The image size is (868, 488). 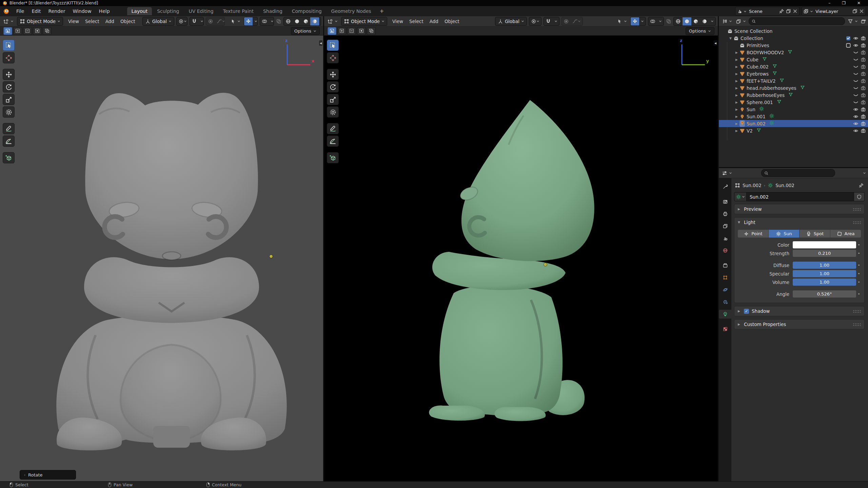 What do you see at coordinates (273, 11) in the screenshot?
I see `workspace-tab-shading: Shading` at bounding box center [273, 11].